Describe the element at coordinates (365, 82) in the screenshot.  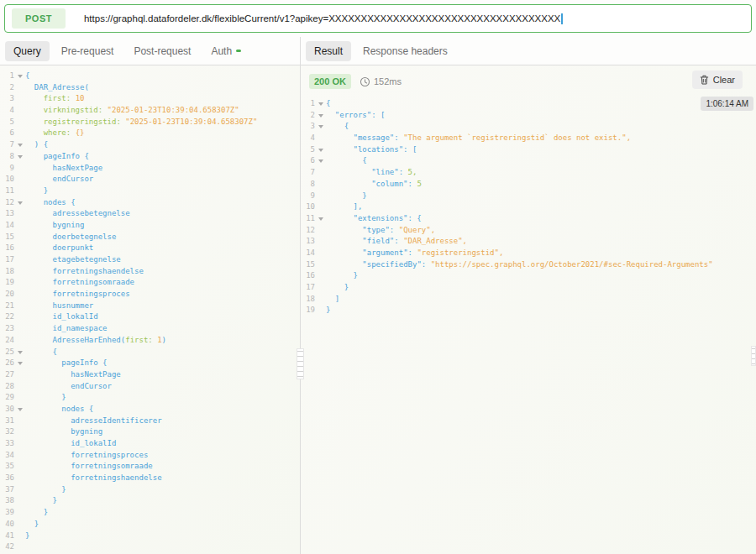
I see `clock-icon` at that location.